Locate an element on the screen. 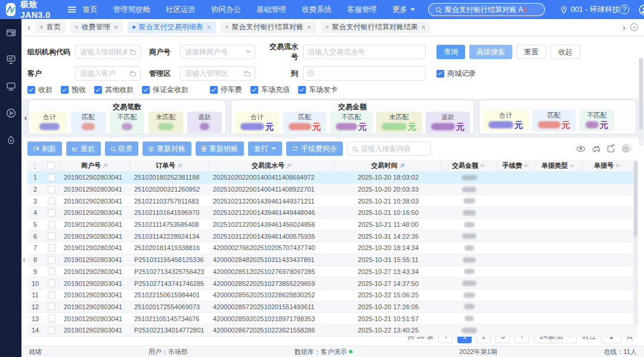  user-menu is located at coordinates (642, 10).